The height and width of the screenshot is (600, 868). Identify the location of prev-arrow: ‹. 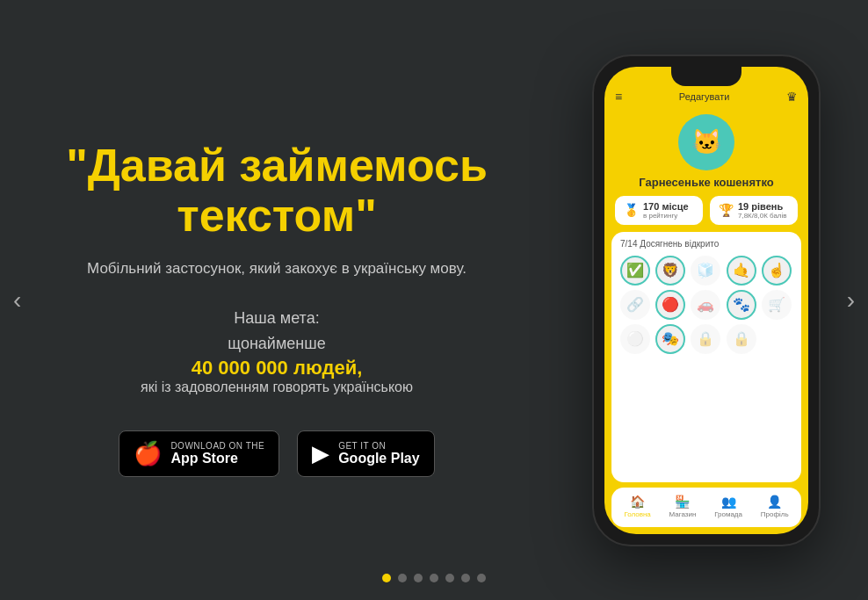
(18, 300).